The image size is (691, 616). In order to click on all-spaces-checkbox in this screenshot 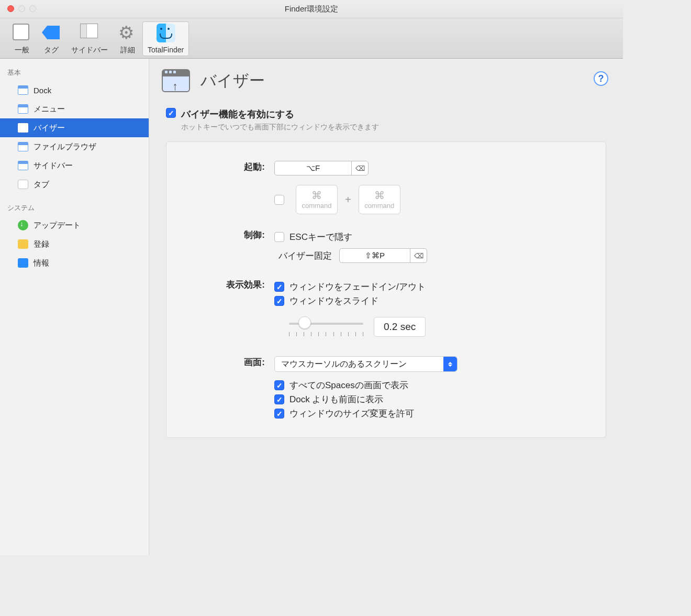, I will do `click(280, 386)`.